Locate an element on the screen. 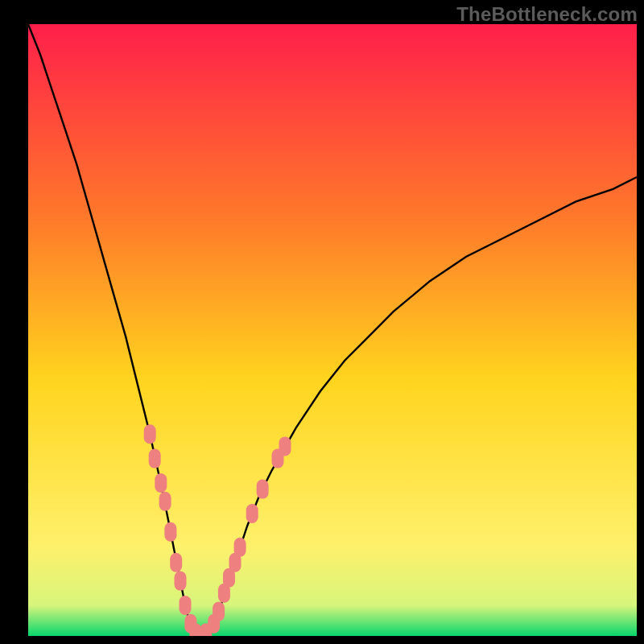  watermark-text: TheBottleneck.com is located at coordinates (547, 14).